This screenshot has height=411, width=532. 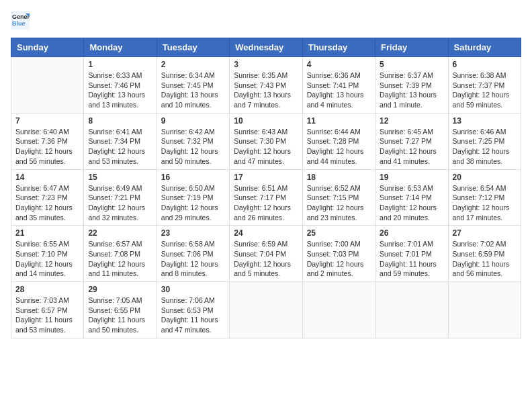 I want to click on logo-icon: General Blue, so click(x=20, y=20).